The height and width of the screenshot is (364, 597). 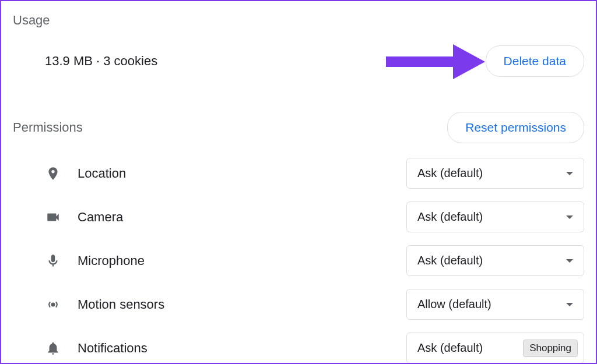 What do you see at coordinates (298, 20) in the screenshot?
I see `usage-title: Usage` at bounding box center [298, 20].